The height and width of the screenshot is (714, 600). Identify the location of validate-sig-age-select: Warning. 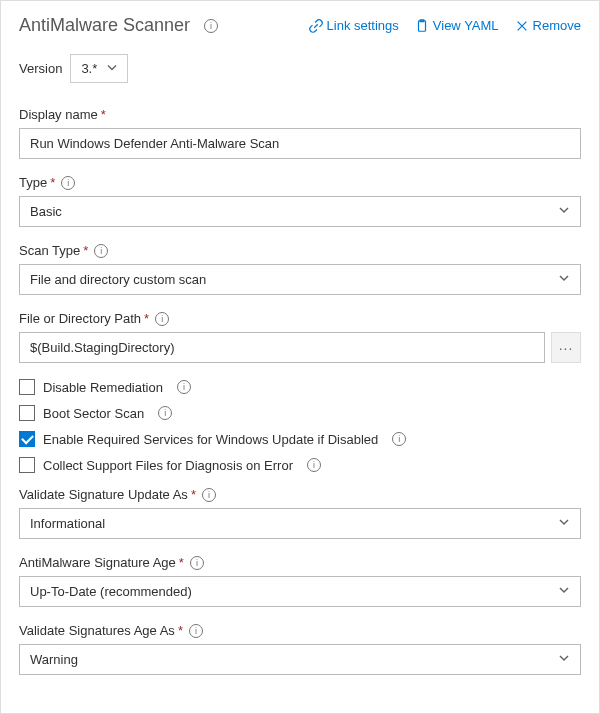
(300, 660).